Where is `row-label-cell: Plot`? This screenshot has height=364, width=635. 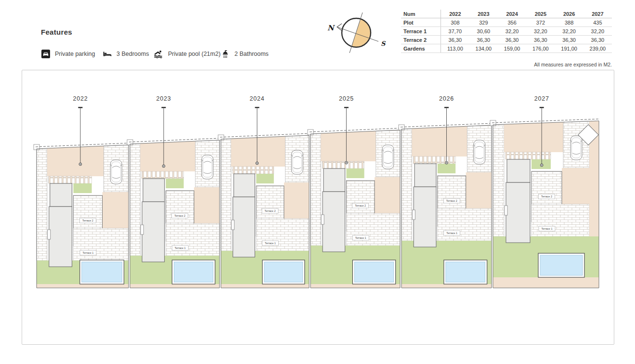
row-label-cell: Plot is located at coordinates (421, 23).